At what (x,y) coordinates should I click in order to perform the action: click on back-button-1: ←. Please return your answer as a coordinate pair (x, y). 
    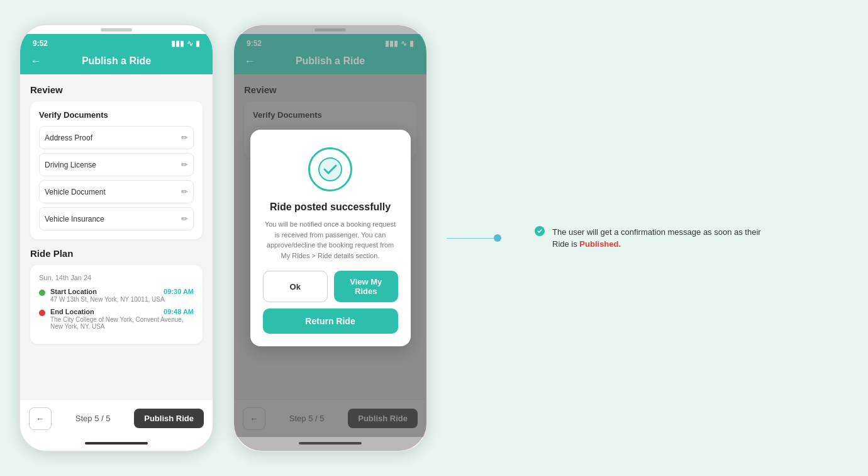
    Looking at the image, I should click on (36, 62).